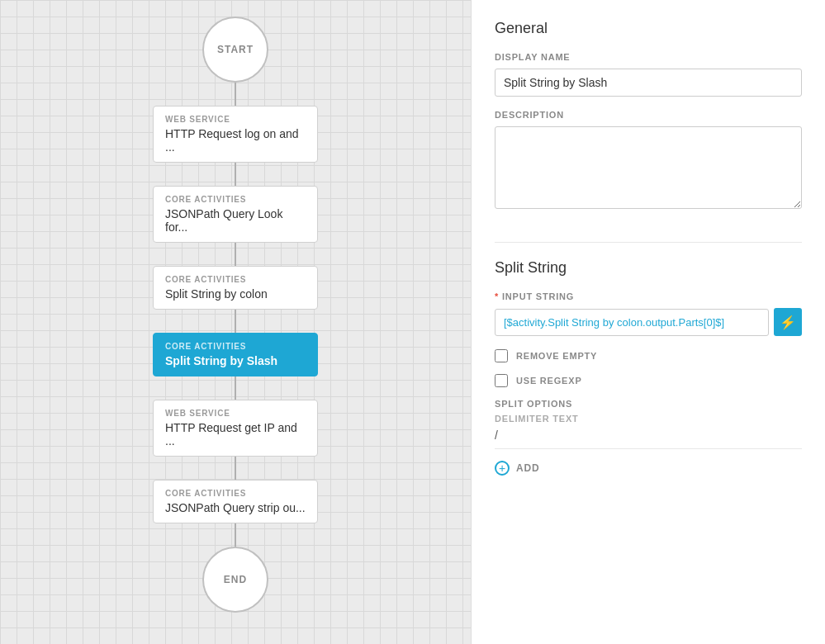  I want to click on node-jsonpath-2: CORE ACTIVITIES JSONPath Query strip ou.…, so click(235, 502).